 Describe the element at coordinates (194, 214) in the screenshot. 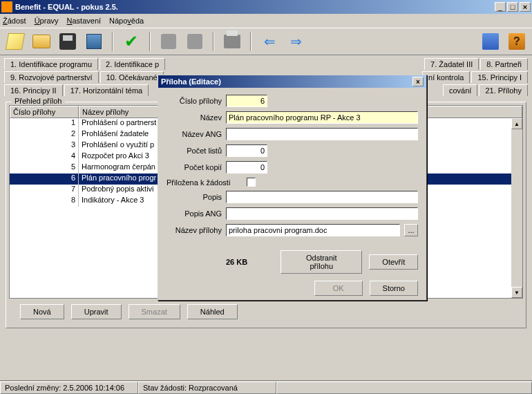

I see `lbl-popis-ang: Popis ANG` at that location.